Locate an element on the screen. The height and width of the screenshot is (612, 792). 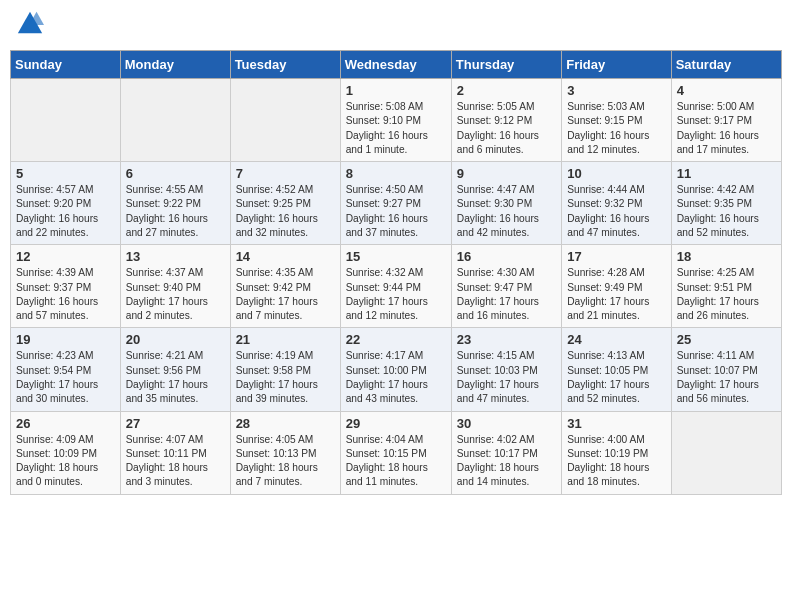
calendar-week-5: 26Sunrise: 4:09 AM Sunset: 10:09 PM Dayl… is located at coordinates (396, 452).